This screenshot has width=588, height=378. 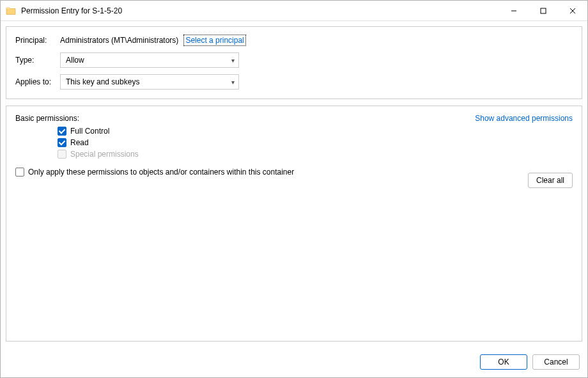 What do you see at coordinates (150, 82) in the screenshot?
I see `applies-combobox: This key and subkeys ▾` at bounding box center [150, 82].